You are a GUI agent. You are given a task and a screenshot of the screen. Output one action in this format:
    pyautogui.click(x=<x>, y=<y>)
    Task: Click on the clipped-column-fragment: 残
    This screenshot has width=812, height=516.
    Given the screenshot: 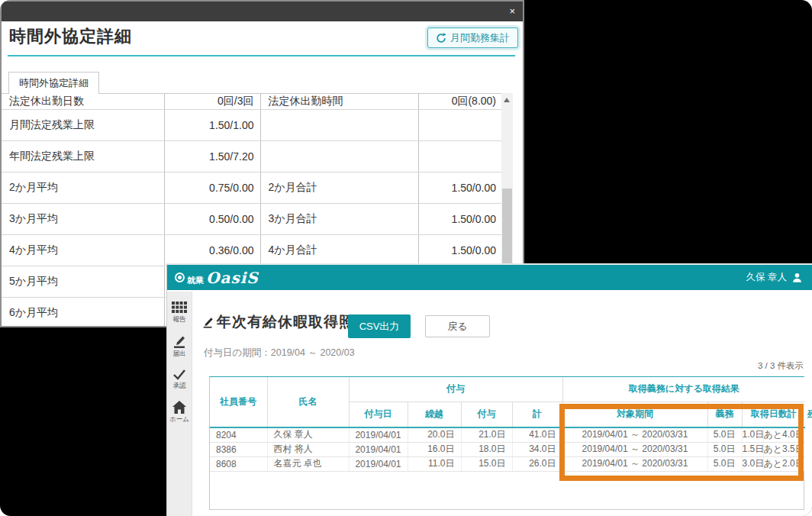 What is the action you would take?
    pyautogui.click(x=810, y=414)
    